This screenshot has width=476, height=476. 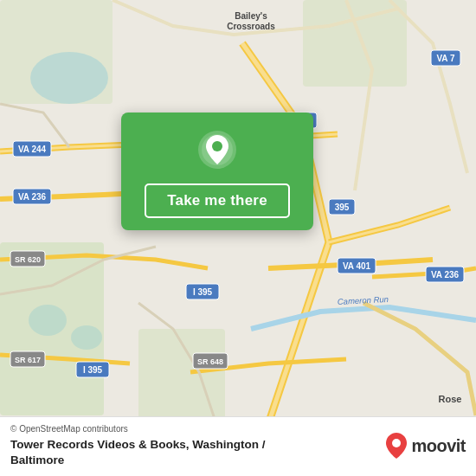 What do you see at coordinates (217, 150) in the screenshot?
I see `location-pin-icon` at bounding box center [217, 150].